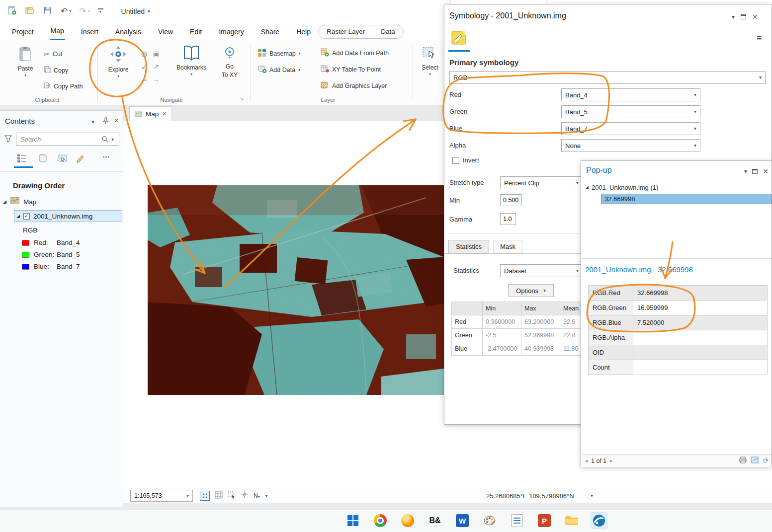  Describe the element at coordinates (351, 70) in the screenshot. I see `xy-table-to-point-button: XY Table To Point` at that location.